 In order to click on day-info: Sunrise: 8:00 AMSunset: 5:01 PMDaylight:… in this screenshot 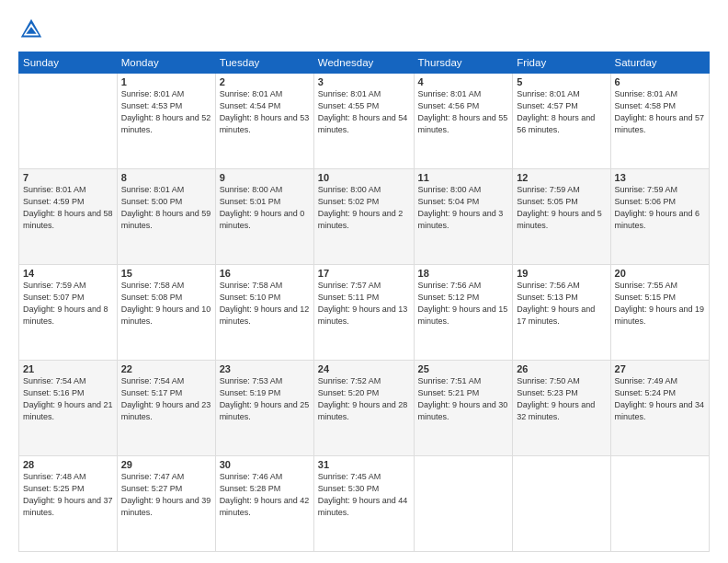, I will do `click(265, 208)`.